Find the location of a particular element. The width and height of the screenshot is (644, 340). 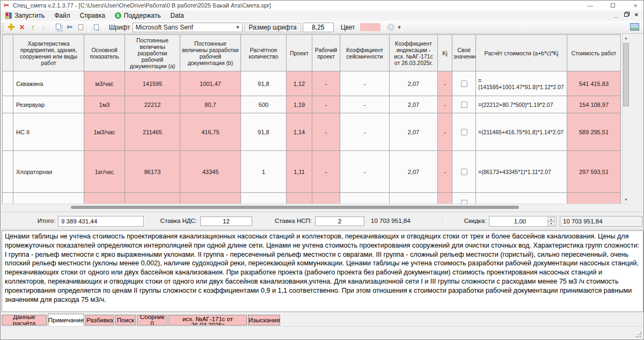

cell-unit: м3/час is located at coordinates (105, 84).